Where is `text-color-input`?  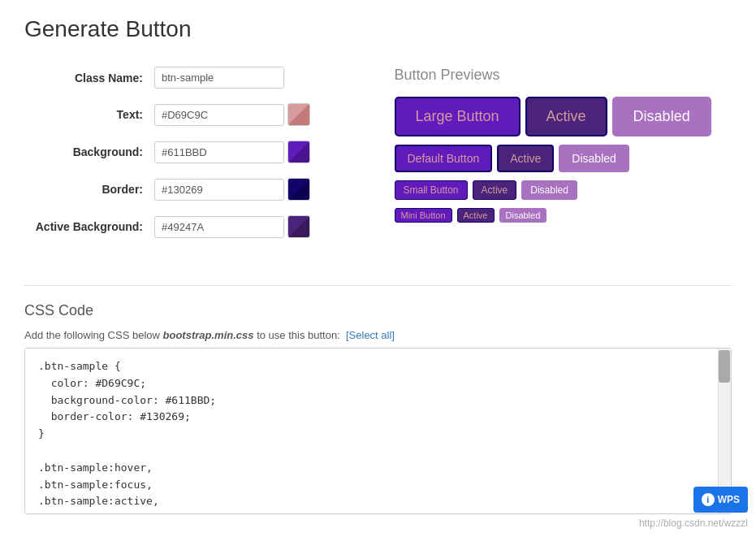
text-color-input is located at coordinates (219, 115).